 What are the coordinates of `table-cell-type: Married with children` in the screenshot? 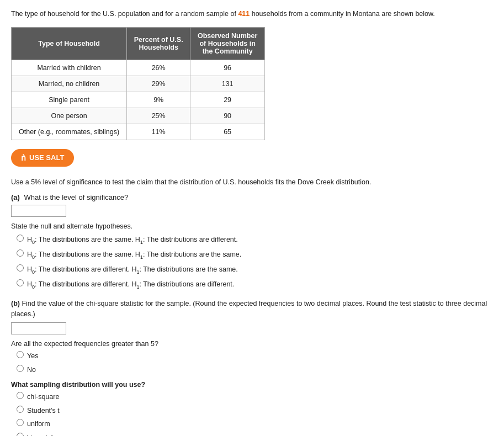 It's located at (70, 67).